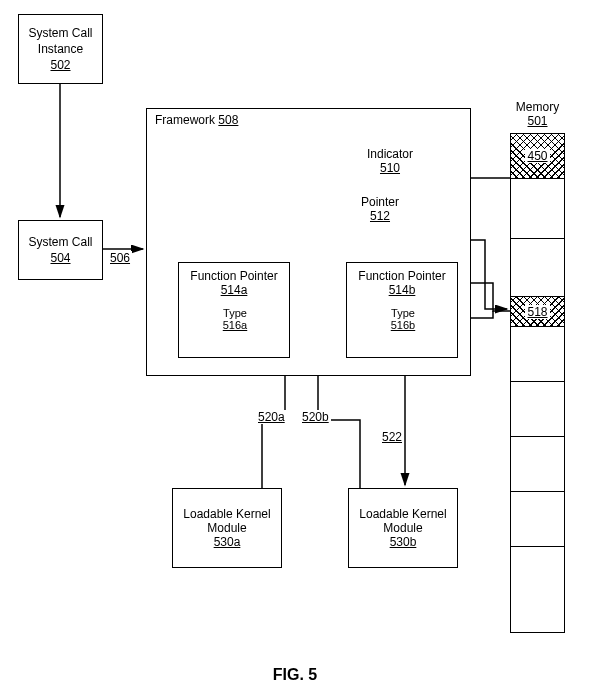 The image size is (590, 699). I want to click on lkm-a-title: Loadable Kernel Module, so click(227, 521).